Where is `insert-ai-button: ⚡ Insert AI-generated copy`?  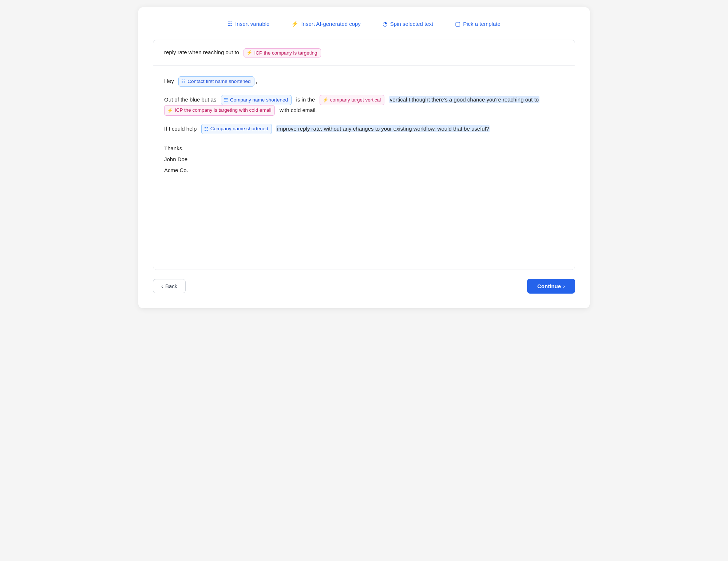
insert-ai-button: ⚡ Insert AI-generated copy is located at coordinates (326, 24).